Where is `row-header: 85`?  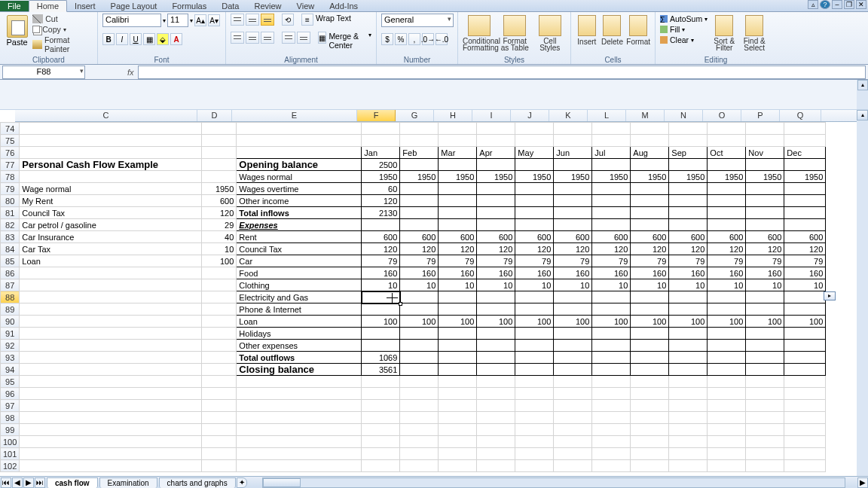 row-header: 85 is located at coordinates (11, 261).